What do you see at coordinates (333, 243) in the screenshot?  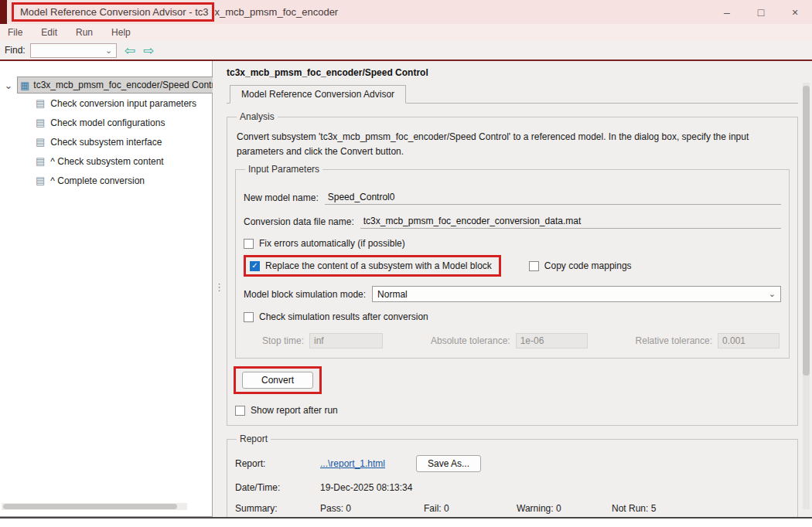 I see `fix-errors-label: Fix errors automatically (if possible)` at bounding box center [333, 243].